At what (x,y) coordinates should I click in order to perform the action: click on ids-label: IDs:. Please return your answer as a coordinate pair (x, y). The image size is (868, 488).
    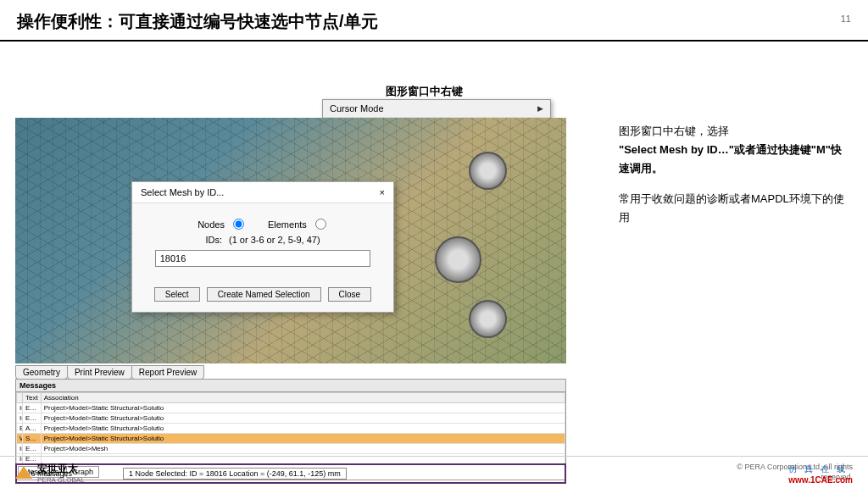
    Looking at the image, I should click on (214, 240).